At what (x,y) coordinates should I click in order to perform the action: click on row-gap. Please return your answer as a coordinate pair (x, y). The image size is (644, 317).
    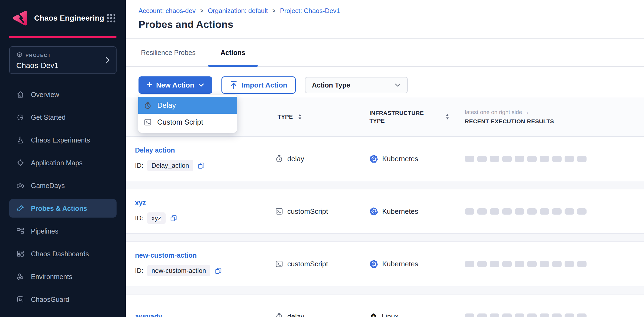
    Looking at the image, I should click on (385, 290).